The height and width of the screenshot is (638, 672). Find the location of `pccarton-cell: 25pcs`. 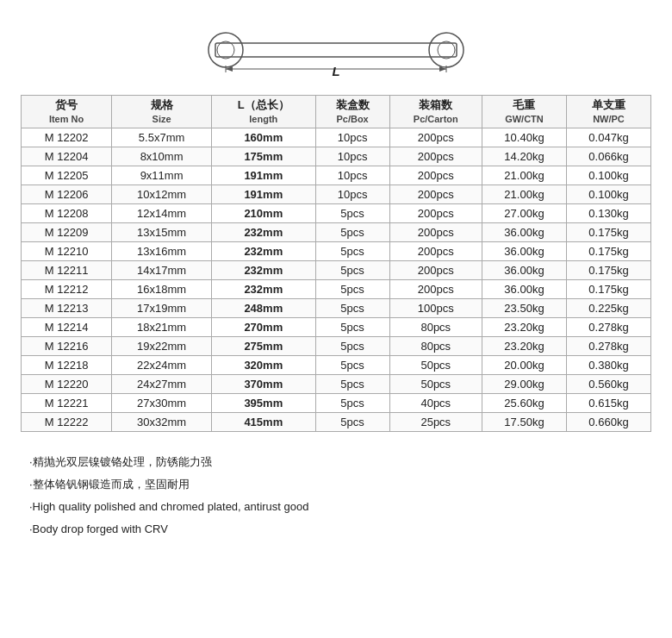

pccarton-cell: 25pcs is located at coordinates (436, 422).